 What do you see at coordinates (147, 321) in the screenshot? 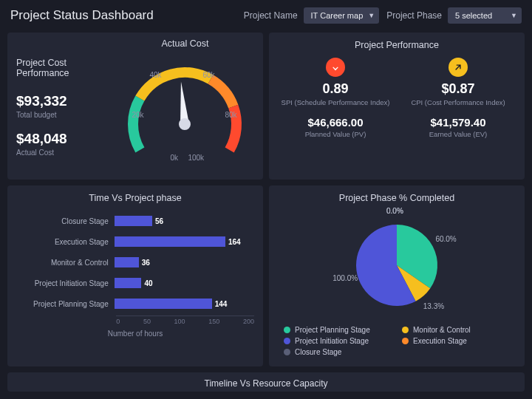
I see `x-tick: 50` at bounding box center [147, 321].